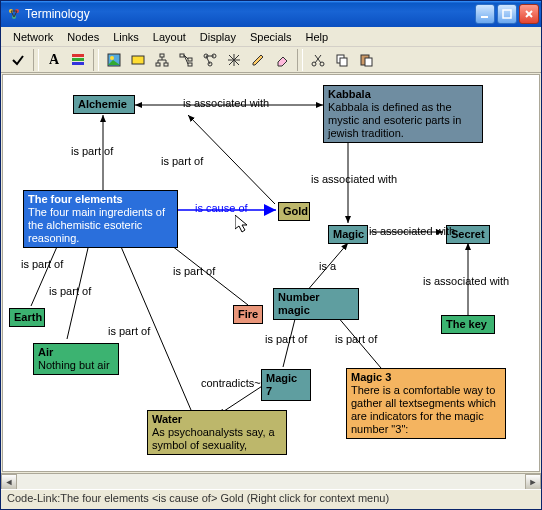 This screenshot has height=510, width=542. I want to click on node-fire: Fire, so click(248, 314).